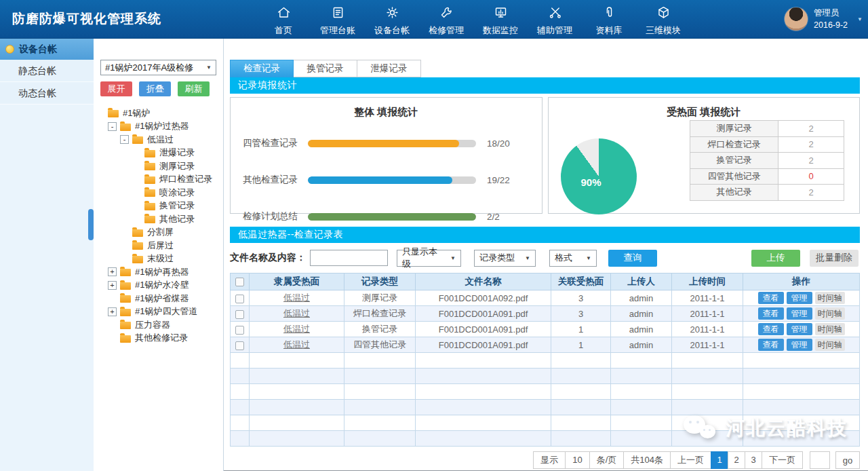 This screenshot has width=868, height=471. What do you see at coordinates (338, 19) in the screenshot?
I see `nav-item-ledger: 管理台账` at bounding box center [338, 19].